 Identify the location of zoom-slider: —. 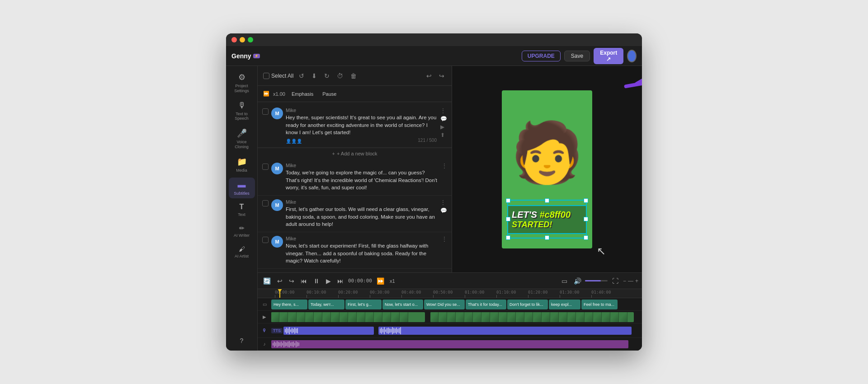
(631, 281).